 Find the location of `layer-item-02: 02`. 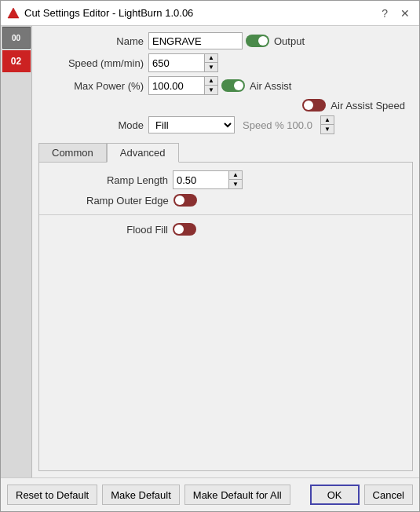

layer-item-02: 02 is located at coordinates (16, 61).